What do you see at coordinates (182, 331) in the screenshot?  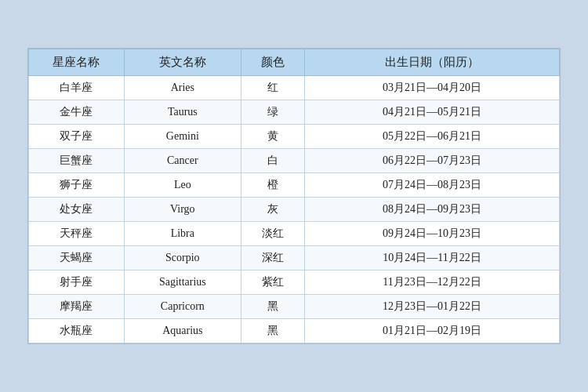 I see `cell-english: Aquarius` at bounding box center [182, 331].